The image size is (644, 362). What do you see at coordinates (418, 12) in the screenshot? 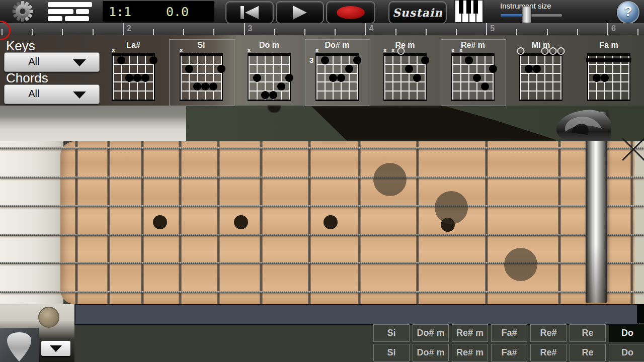
I see `sustain-button: Sustain` at bounding box center [418, 12].